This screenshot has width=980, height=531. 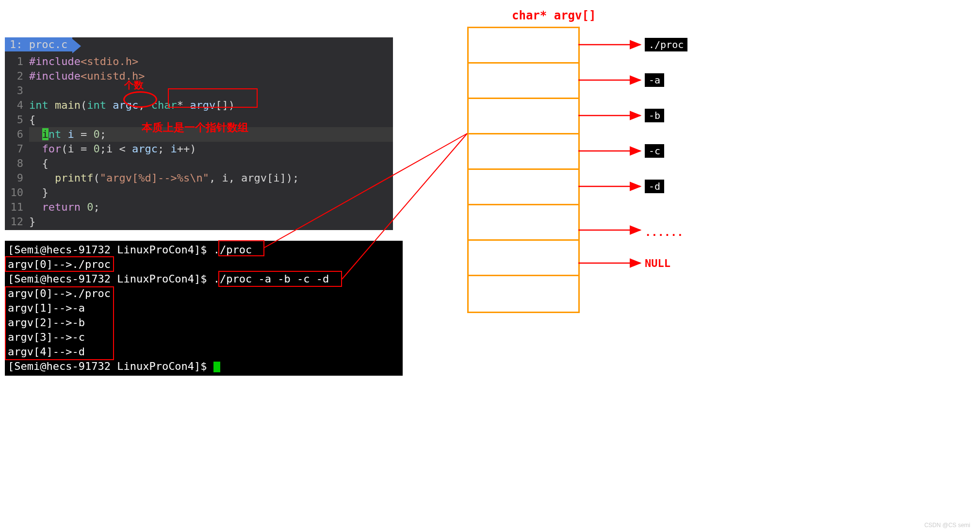 I want to click on file-tab: 1: proc.c, so click(x=39, y=45).